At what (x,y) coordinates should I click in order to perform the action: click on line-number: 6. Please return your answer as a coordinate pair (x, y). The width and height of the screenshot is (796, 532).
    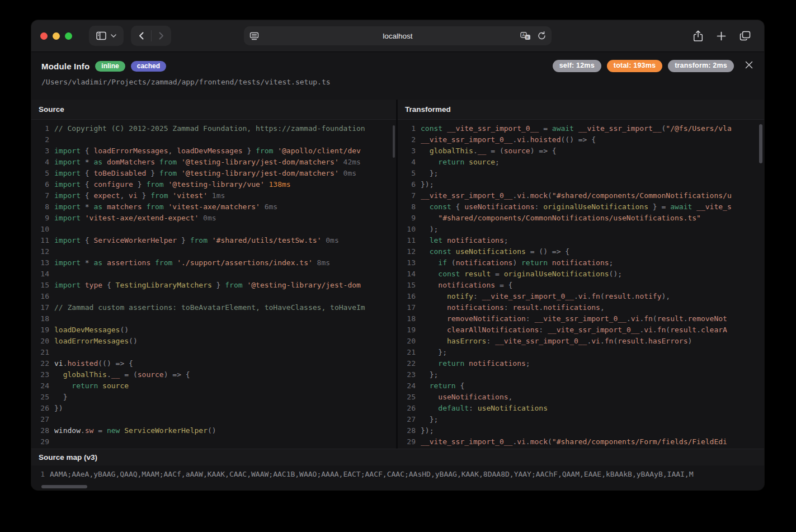
    Looking at the image, I should click on (43, 185).